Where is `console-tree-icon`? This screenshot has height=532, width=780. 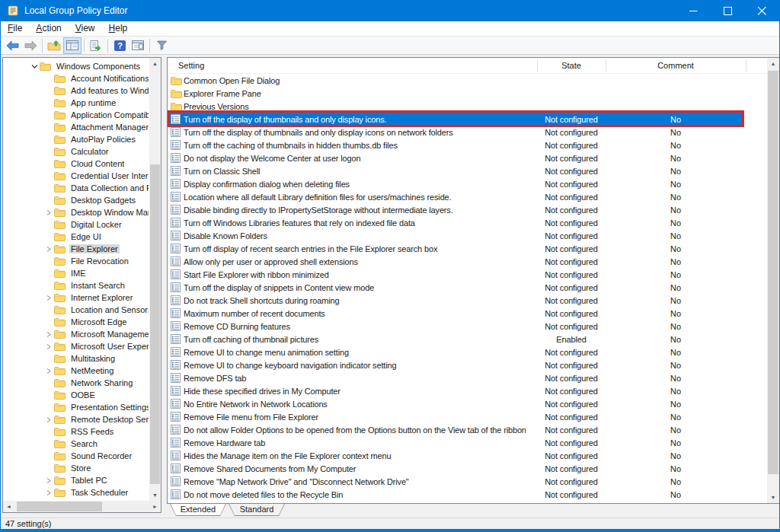 console-tree-icon is located at coordinates (72, 46).